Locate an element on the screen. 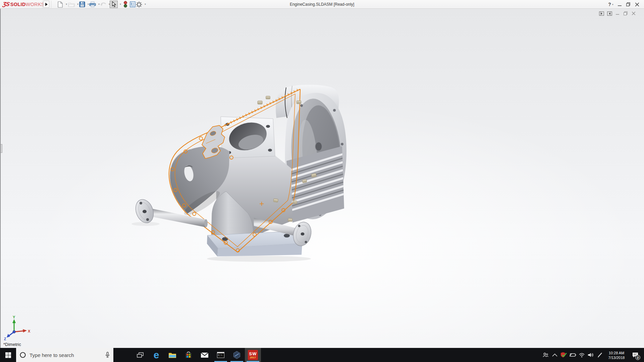 The image size is (644, 362). people-icon is located at coordinates (545, 355).